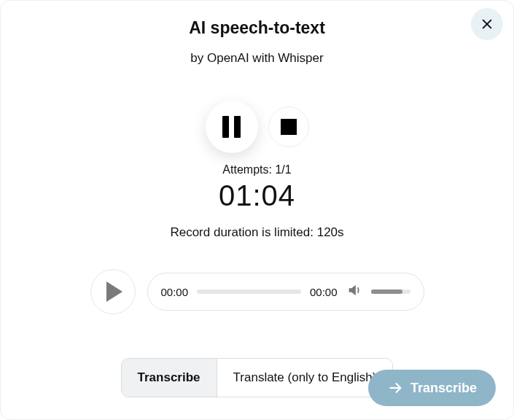 Image resolution: width=514 pixels, height=420 pixels. I want to click on close-button, so click(487, 24).